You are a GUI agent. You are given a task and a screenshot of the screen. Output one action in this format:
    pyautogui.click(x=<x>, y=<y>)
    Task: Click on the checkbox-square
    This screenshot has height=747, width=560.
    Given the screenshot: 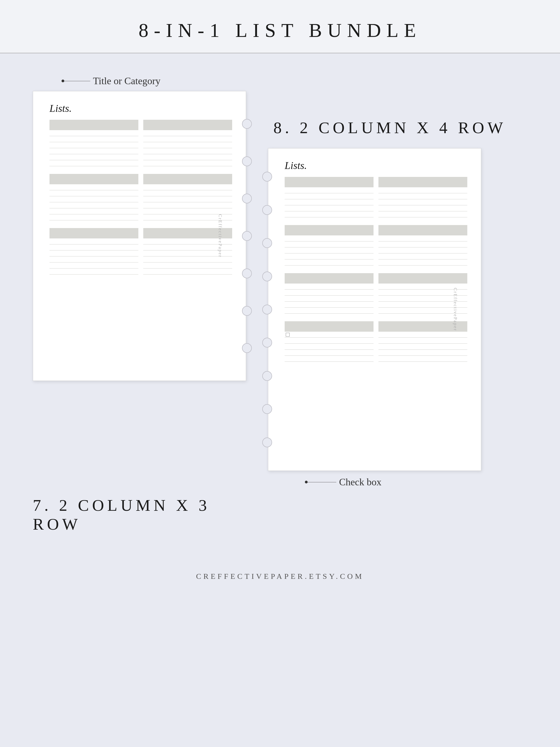 What is the action you would take?
    pyautogui.click(x=288, y=335)
    